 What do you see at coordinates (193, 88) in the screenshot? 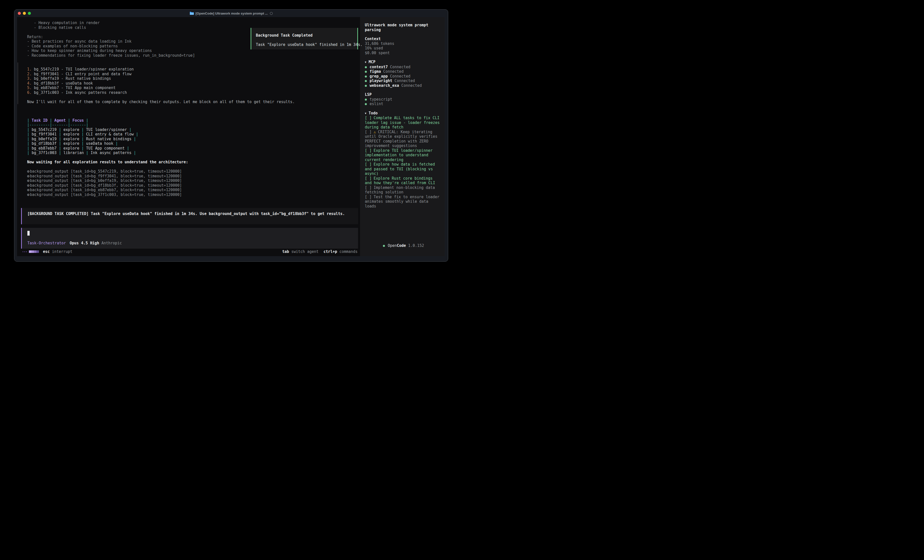
I see `thinking-item: 5. bg_eb87ebb7 - TUI App main component` at bounding box center [193, 88].